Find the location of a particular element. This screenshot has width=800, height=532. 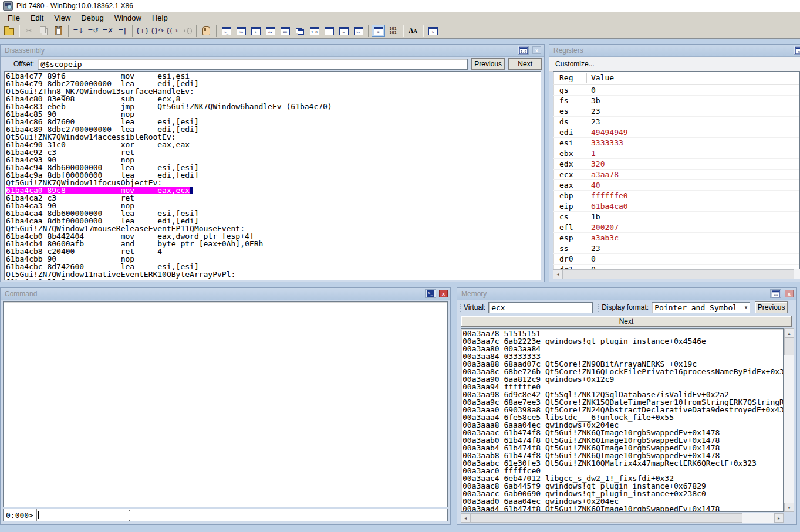

disassembly-window-button: 1.0 is located at coordinates (315, 31).